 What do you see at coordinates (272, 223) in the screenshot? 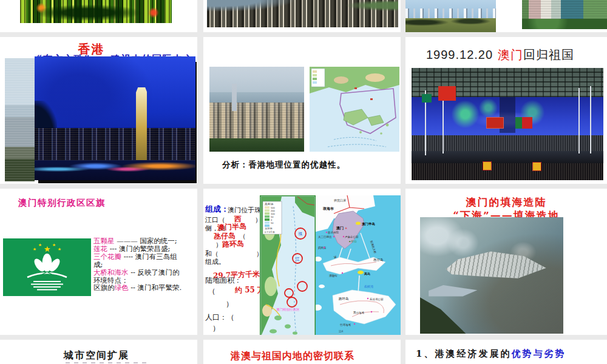
I see `legend-tick: 50` at bounding box center [272, 223].